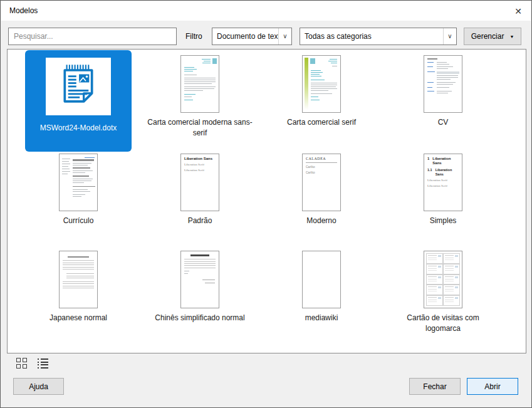 Image resolution: width=532 pixels, height=408 pixels. Describe the element at coordinates (200, 287) in the screenshot. I see `template-tile-chines-simplificado-normal: Chinês simplificado normal` at that location.